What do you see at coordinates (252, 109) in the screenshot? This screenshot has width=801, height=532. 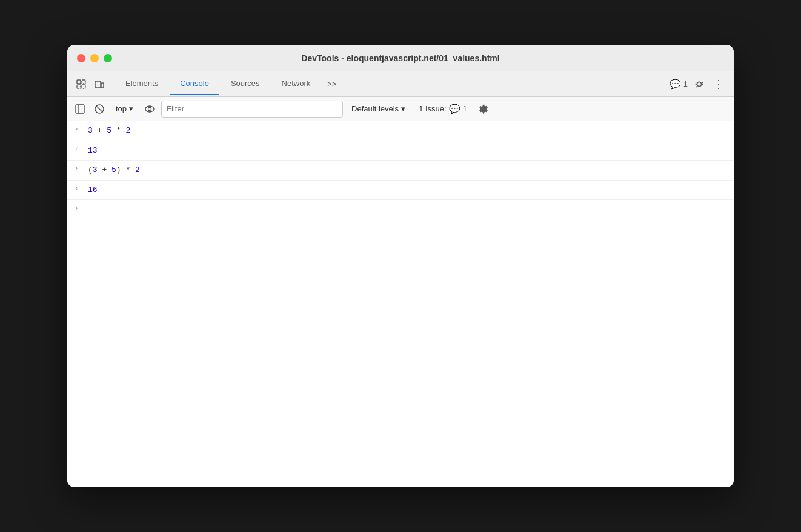 I see `filter-input` at bounding box center [252, 109].